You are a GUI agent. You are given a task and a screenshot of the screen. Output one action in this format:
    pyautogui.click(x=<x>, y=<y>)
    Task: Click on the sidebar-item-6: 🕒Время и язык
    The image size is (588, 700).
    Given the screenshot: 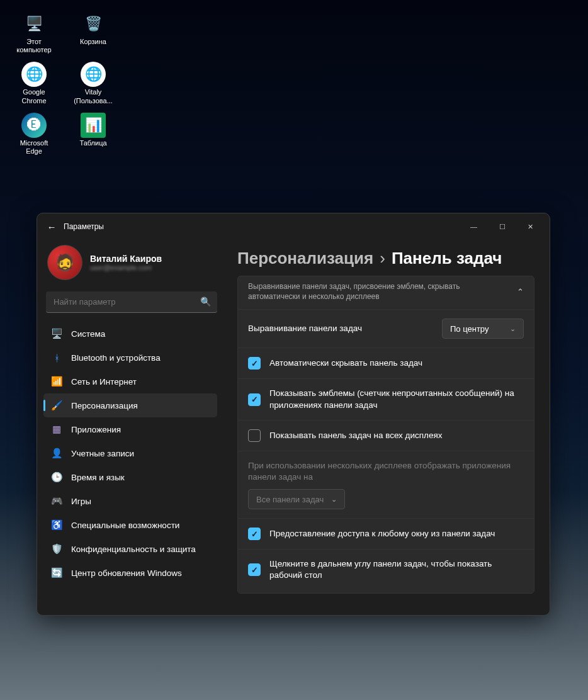 What is the action you would take?
    pyautogui.click(x=130, y=477)
    